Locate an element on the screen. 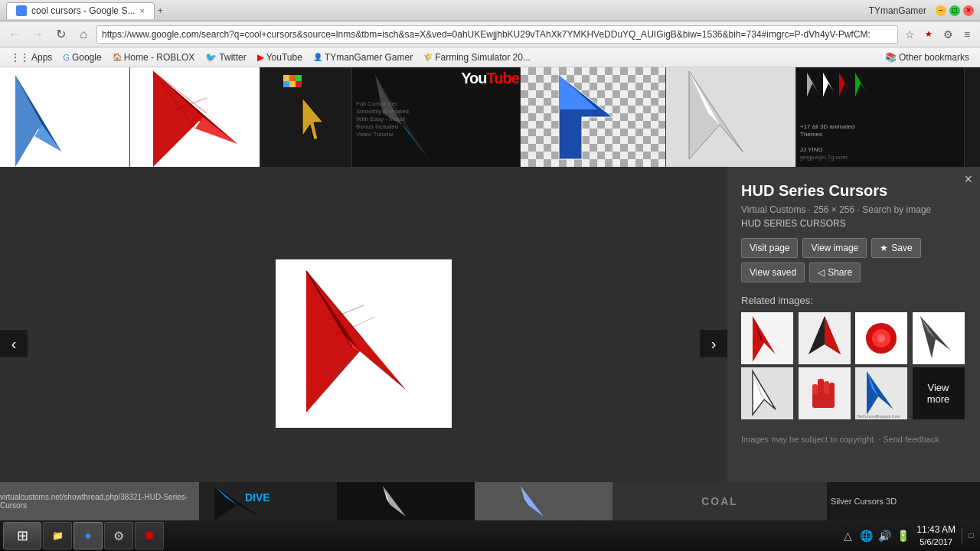 Image resolution: width=980 pixels, height=551 pixels. nav-bar: ← → ↻ ⌂ ☆ ★ ⚙ ≡ is located at coordinates (490, 34).